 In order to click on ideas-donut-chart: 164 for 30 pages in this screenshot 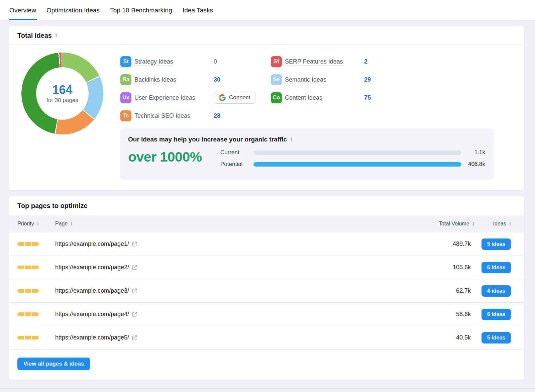, I will do `click(62, 94)`.